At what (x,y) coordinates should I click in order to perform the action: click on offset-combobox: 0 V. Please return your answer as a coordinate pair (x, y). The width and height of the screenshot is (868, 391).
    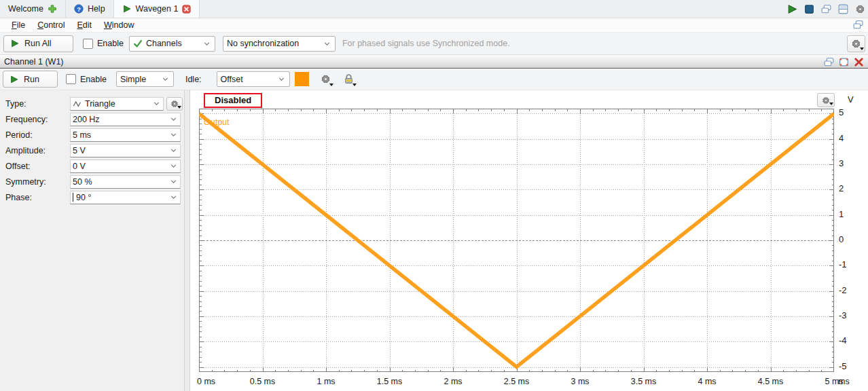
    Looking at the image, I should click on (125, 166).